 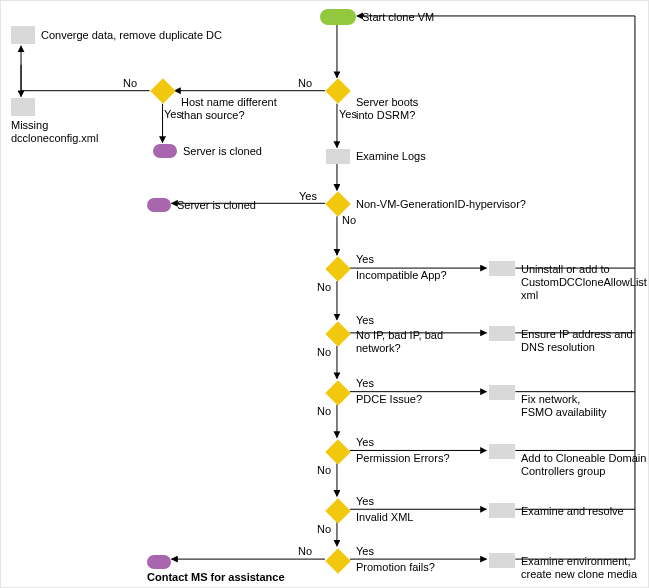 What do you see at coordinates (132, 35) in the screenshot?
I see `converge-label: Converge data, remove duplicate DC` at bounding box center [132, 35].